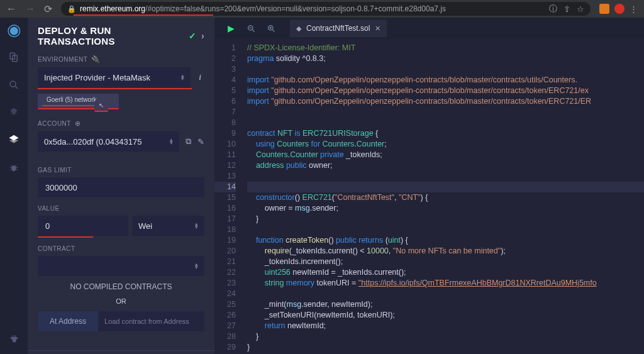 The width and height of the screenshot is (644, 354). Describe the element at coordinates (201, 142) in the screenshot. I see `edit-icon: ✎` at that location.